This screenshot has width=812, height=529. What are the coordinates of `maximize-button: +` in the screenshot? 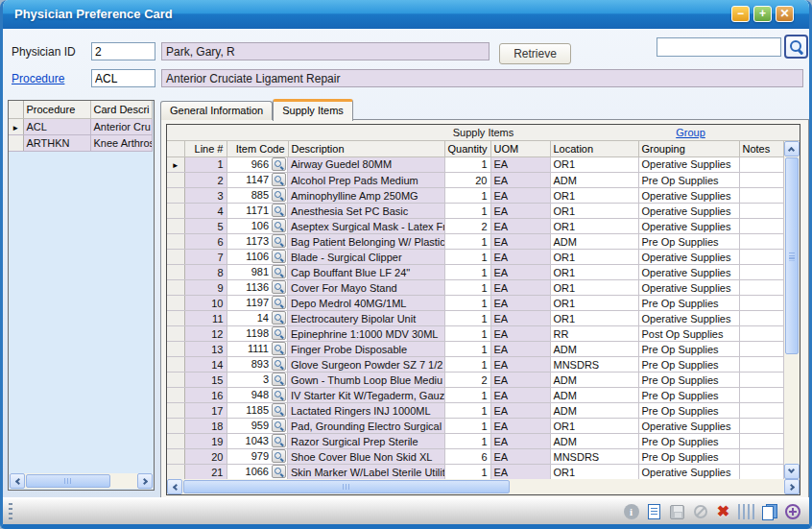 It's located at (762, 13).